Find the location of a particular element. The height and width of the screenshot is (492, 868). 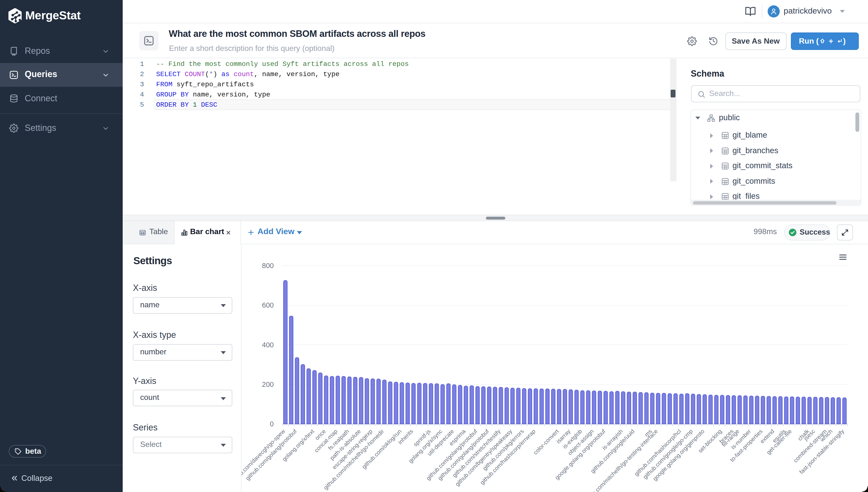

svg-text: github.com/hashicorp/hcl is located at coordinates (658, 453).